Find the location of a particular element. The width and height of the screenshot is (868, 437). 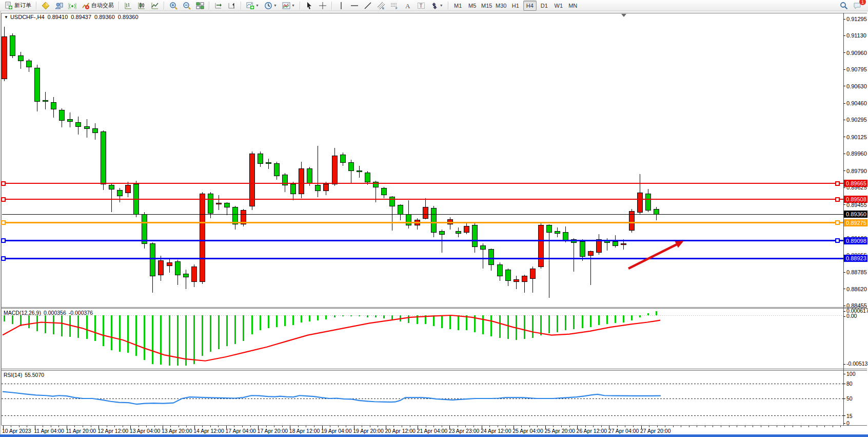

time-axis: 10 Apr 202311 Apr 04:0011 Apr 20:0012 Ap… is located at coordinates (422, 430).